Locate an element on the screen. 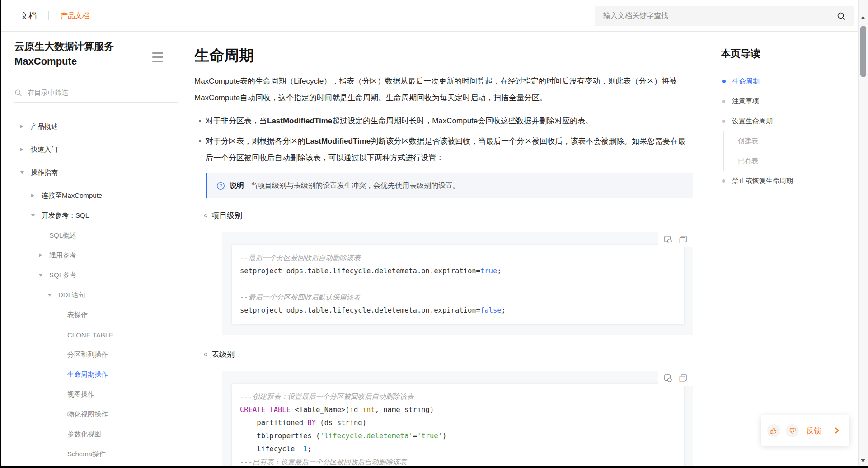 This screenshot has height=468, width=868. sidebar-item: 参数化视图 is located at coordinates (89, 434).